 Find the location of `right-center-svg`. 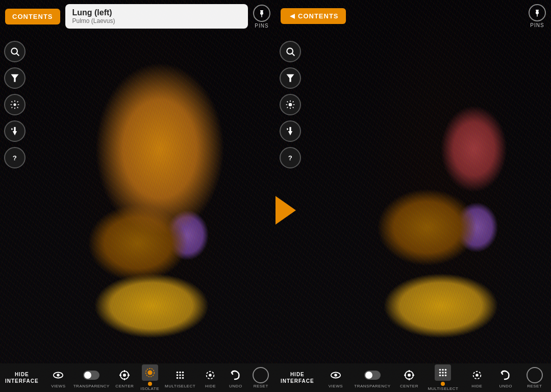

right-center-svg is located at coordinates (409, 375).